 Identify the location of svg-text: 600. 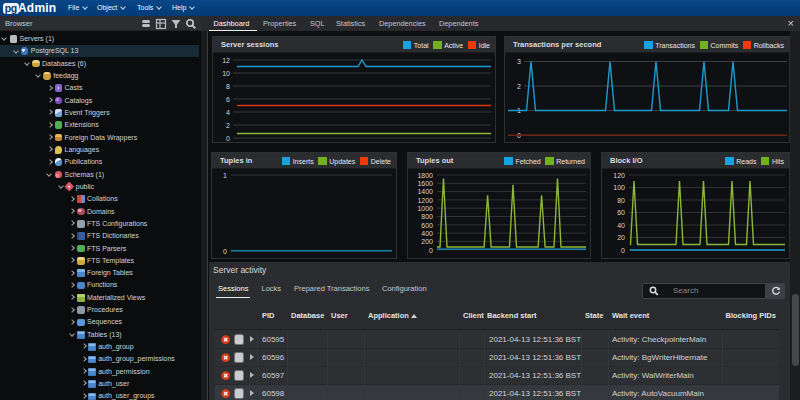
(427, 226).